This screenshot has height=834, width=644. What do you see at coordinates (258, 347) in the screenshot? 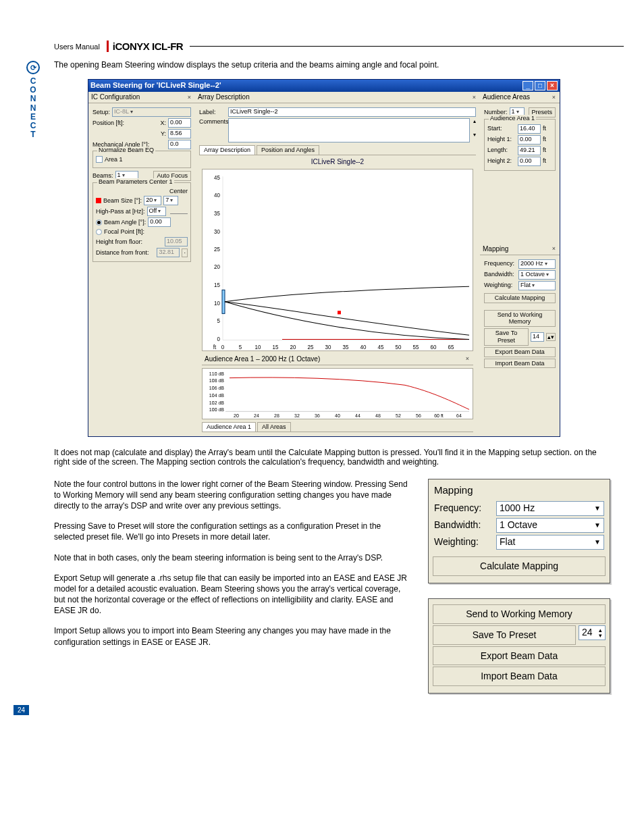
I see `svg-text: 10` at bounding box center [258, 347].